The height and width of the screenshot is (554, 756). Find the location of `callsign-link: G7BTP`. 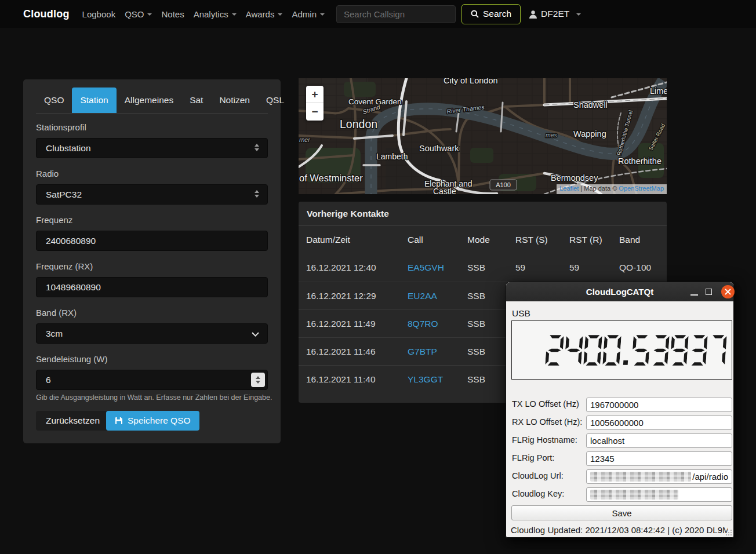

callsign-link: G7BTP is located at coordinates (437, 352).